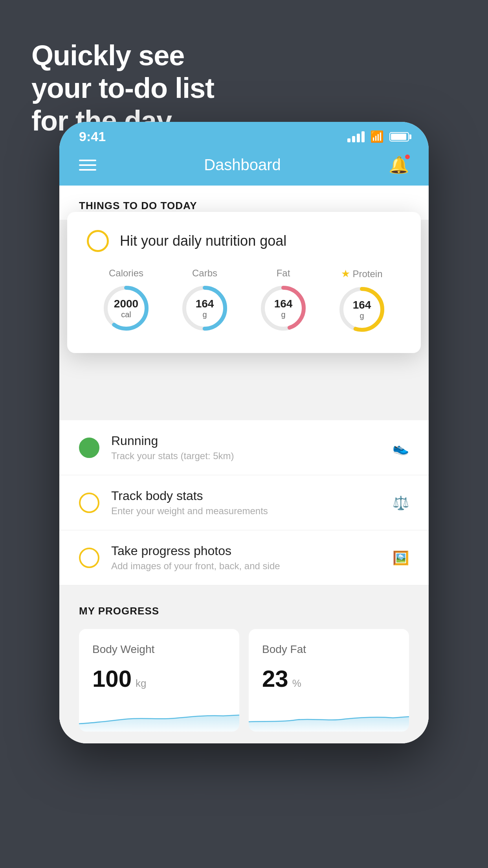  Describe the element at coordinates (244, 282) in the screenshot. I see `nutrition-card: Hit your daily nutrition goal Calories` at that location.